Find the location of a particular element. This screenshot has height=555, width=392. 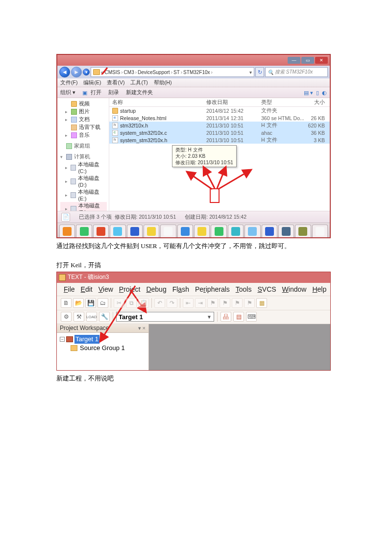

menu-help: 帮助(H) is located at coordinates (163, 83).